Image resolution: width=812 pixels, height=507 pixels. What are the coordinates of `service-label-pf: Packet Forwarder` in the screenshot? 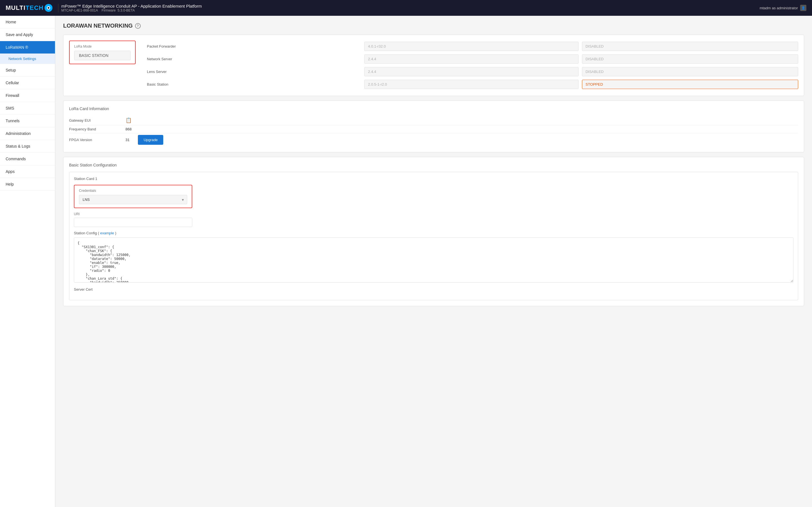 It's located at (255, 46).